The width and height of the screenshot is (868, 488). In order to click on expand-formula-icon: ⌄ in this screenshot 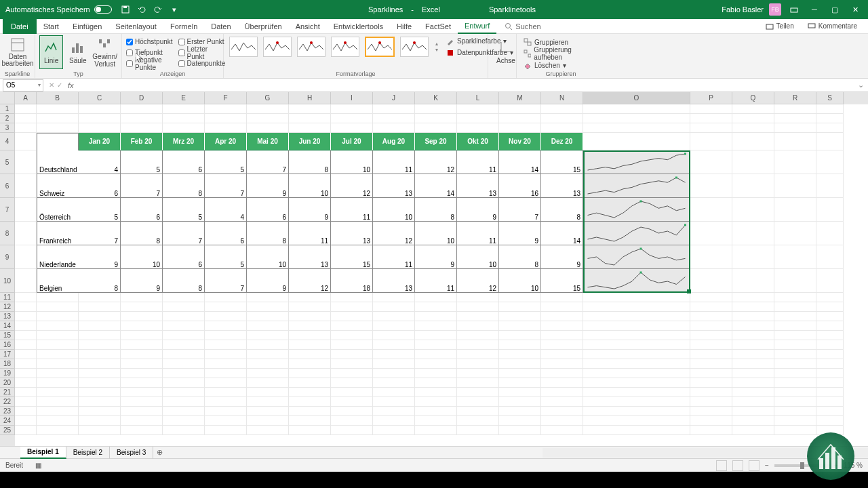, I will do `click(861, 85)`.